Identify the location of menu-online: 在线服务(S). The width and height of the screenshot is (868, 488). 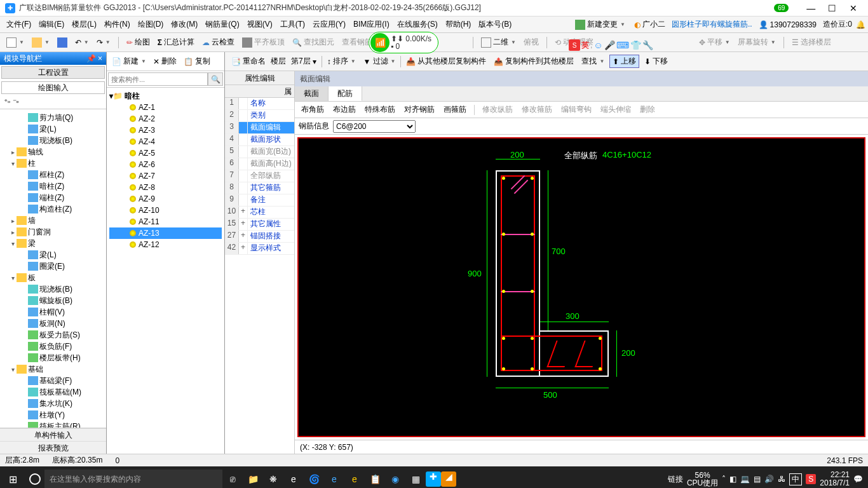
(417, 24).